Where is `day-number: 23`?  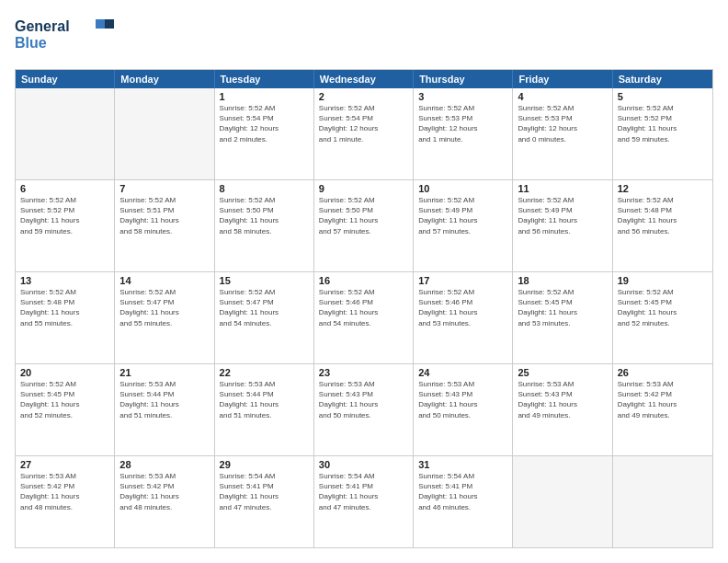
day-number: 23 is located at coordinates (364, 373).